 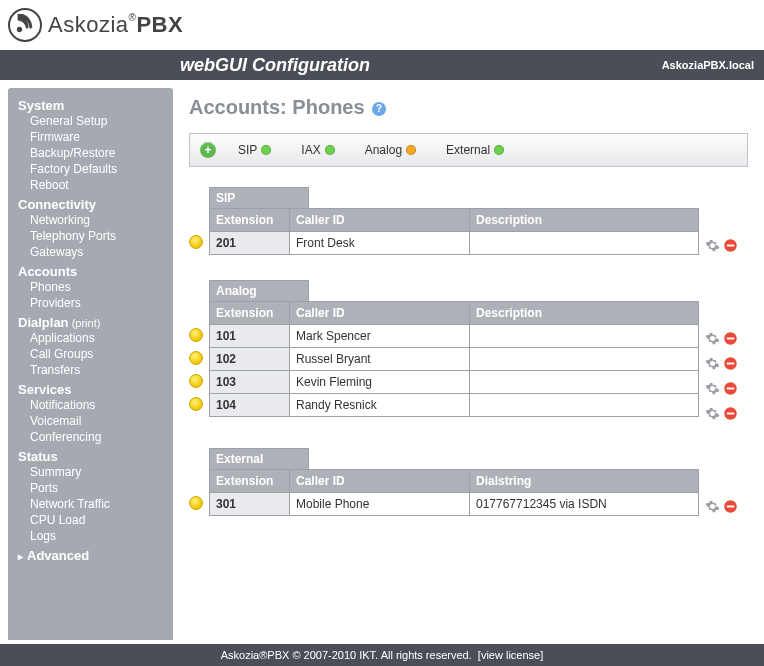 What do you see at coordinates (384, 150) in the screenshot?
I see `add-type-label: Analog` at bounding box center [384, 150].